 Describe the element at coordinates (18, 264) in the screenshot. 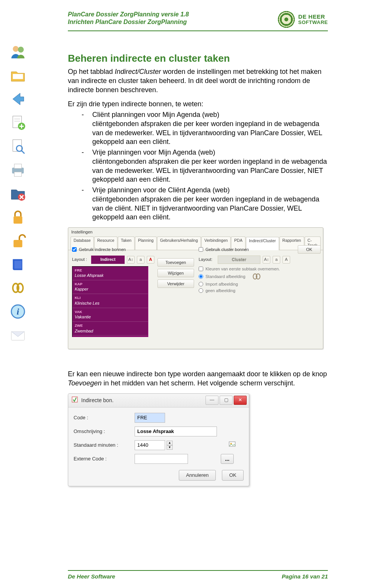

I see `book-icon` at that location.